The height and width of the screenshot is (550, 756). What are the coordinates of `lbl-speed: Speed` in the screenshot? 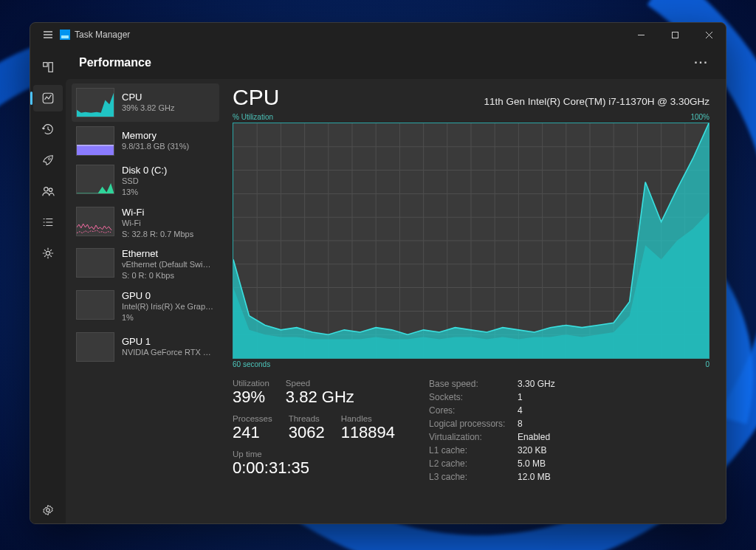 It's located at (320, 383).